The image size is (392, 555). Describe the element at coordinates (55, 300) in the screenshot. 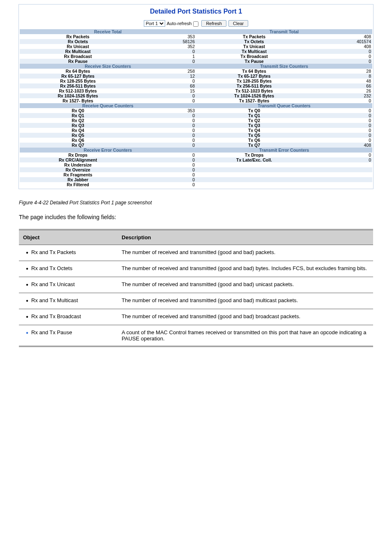

I see `desc-object-text: Rx and Tx Multicast` at that location.